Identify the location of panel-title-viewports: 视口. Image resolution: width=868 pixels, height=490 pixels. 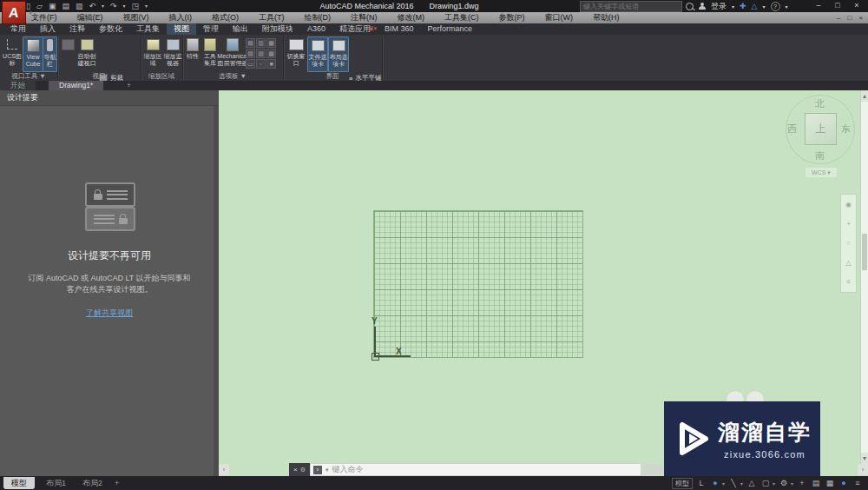
(99, 76).